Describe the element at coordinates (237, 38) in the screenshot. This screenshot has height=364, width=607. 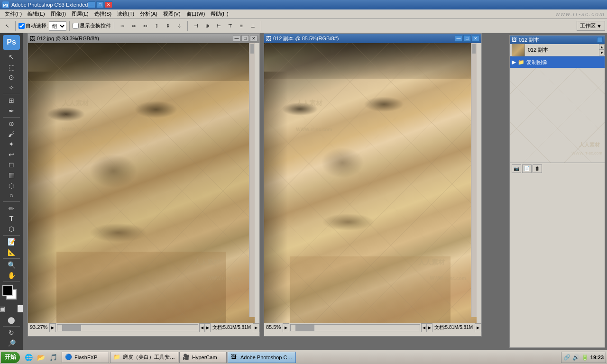
I see `doc1-minimize-btn: —` at that location.